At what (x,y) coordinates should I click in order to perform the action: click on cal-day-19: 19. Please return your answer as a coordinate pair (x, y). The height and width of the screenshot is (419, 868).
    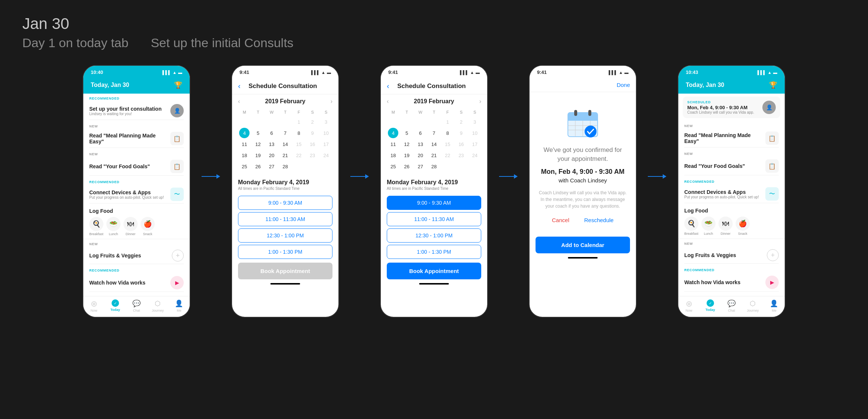
    Looking at the image, I should click on (258, 155).